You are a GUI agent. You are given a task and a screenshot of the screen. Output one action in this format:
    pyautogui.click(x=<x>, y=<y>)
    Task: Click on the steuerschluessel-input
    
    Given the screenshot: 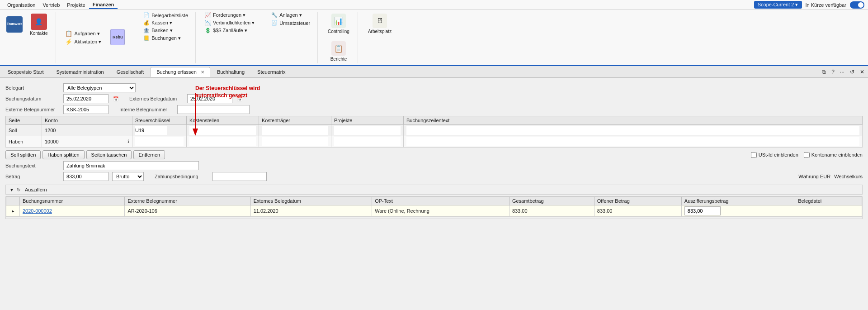 What is the action you would take?
    pyautogui.click(x=151, y=130)
    